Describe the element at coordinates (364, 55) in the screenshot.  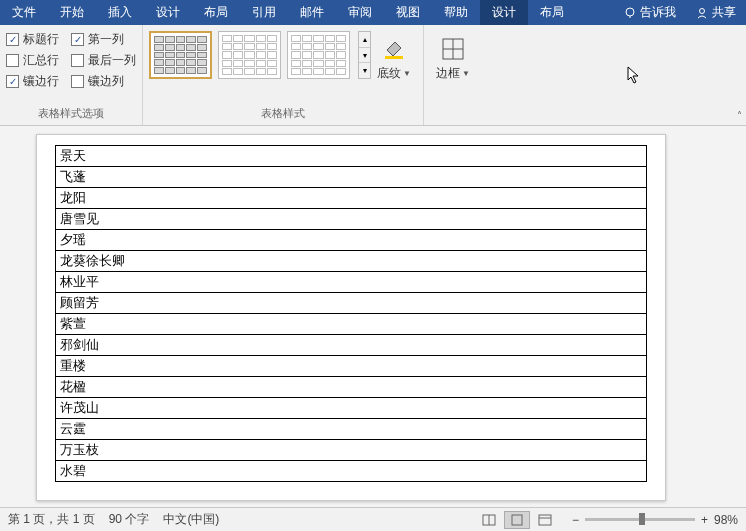
I see `gallery-expand-button: ▴▾▾` at that location.